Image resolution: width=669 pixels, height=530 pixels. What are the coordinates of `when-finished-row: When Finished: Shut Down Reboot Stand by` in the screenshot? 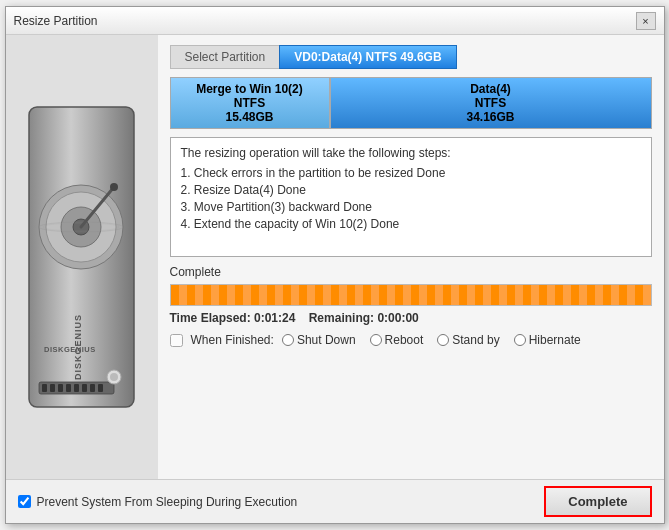 It's located at (411, 340).